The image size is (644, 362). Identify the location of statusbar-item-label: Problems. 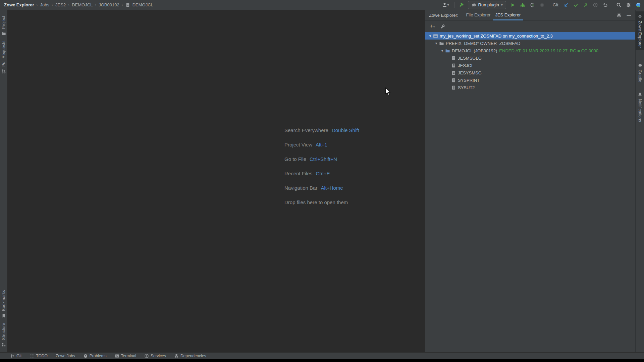
(98, 356).